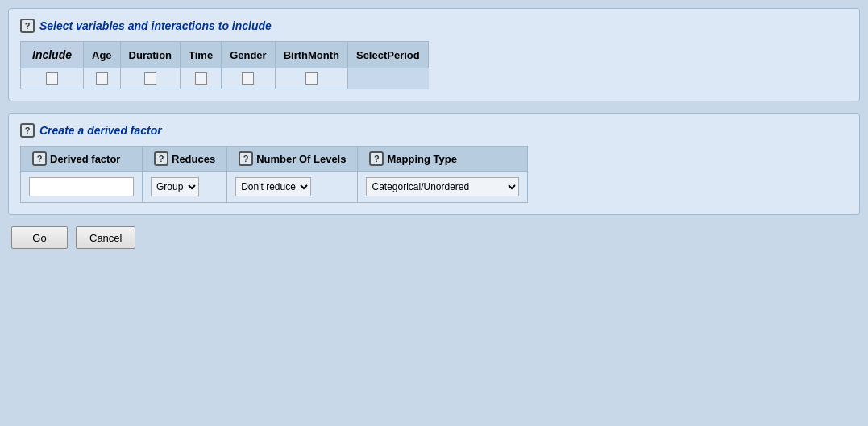  I want to click on cell-derived-factor-input, so click(82, 187).